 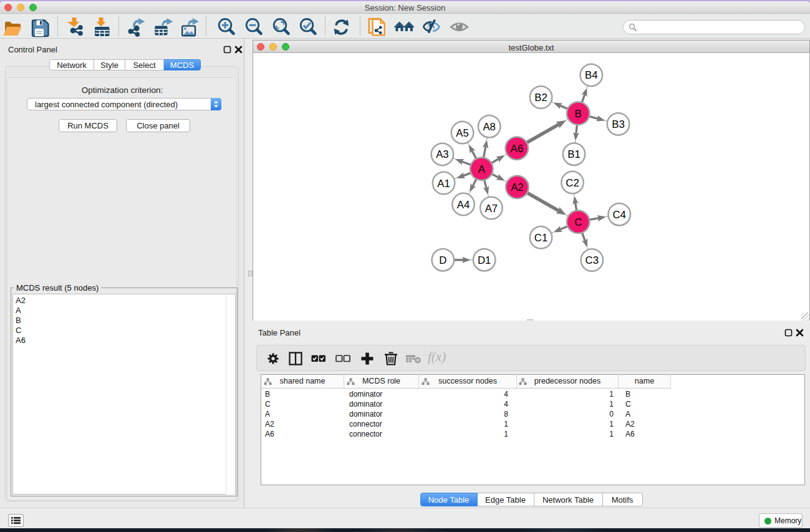 What do you see at coordinates (579, 114) in the screenshot?
I see `svg-text: B` at bounding box center [579, 114].